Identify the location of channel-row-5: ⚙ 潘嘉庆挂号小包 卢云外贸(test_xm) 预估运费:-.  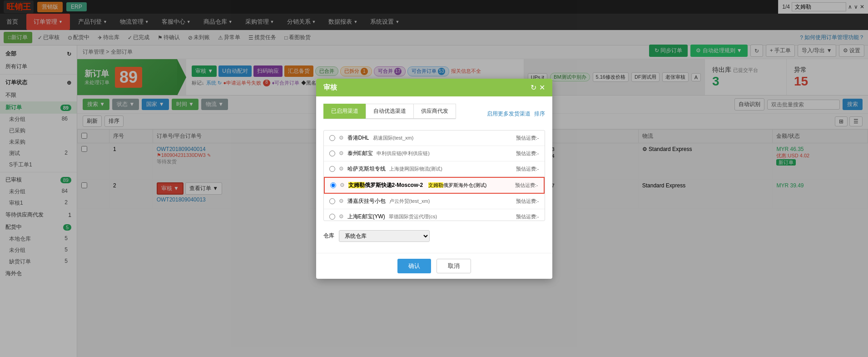
(434, 201).